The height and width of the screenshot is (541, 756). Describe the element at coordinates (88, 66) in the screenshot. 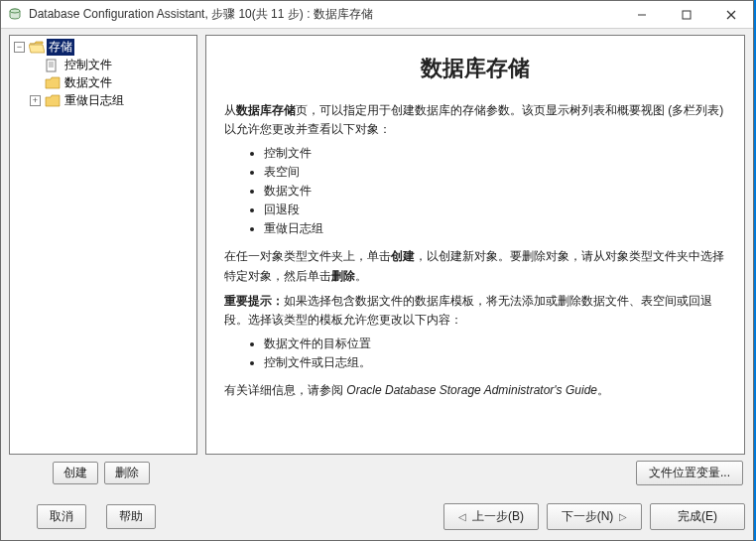

I see `tree-label: 控制文件` at that location.